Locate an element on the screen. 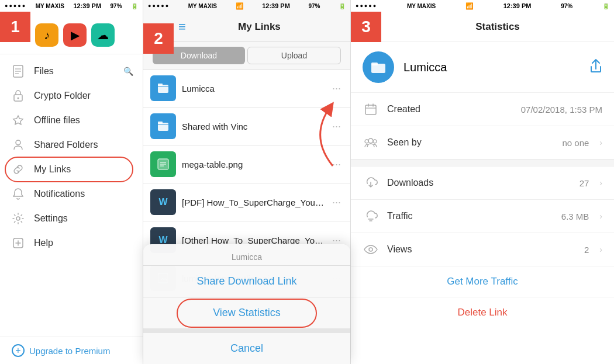 The height and width of the screenshot is (364, 614). stat-rows-2: Downloads 27 › Traffic 6.3 MB › is located at coordinates (482, 216).